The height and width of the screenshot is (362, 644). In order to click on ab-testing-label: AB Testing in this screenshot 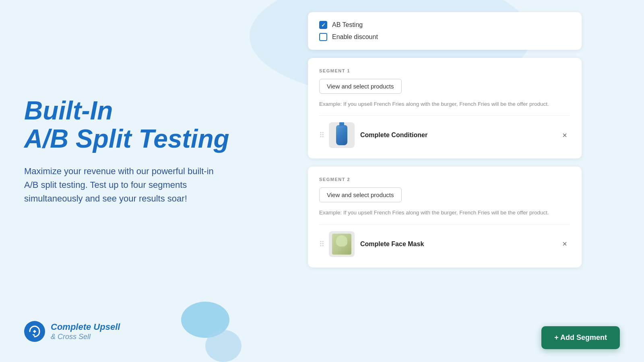, I will do `click(347, 25)`.